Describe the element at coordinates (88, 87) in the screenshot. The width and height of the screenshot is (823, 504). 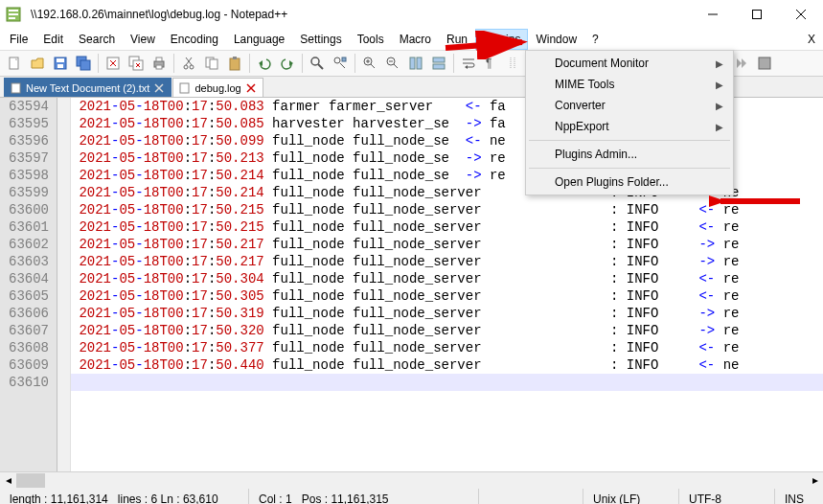
I see `tab-new-text-document-2-txt: New Text Document (2).txt` at that location.